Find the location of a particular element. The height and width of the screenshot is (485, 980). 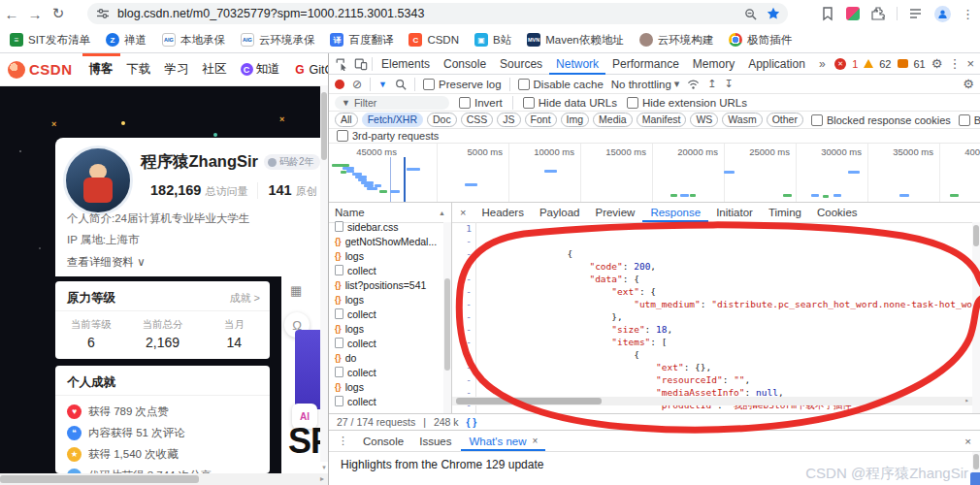

type-chip: Doc is located at coordinates (442, 120).